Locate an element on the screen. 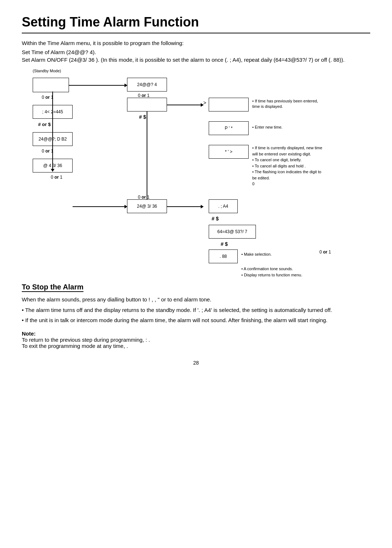  stop-alarm-title: To Stop the Alarm is located at coordinates (53, 288).